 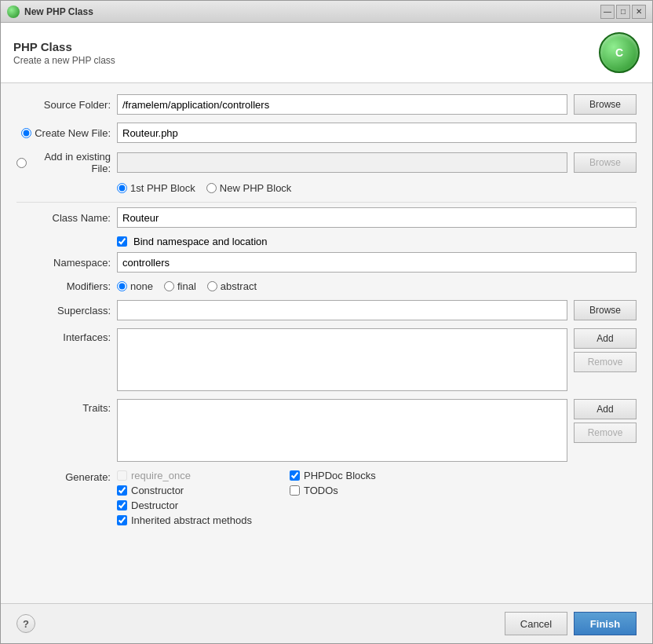 What do you see at coordinates (212, 286) in the screenshot?
I see `modifier-abstract-radio` at bounding box center [212, 286].